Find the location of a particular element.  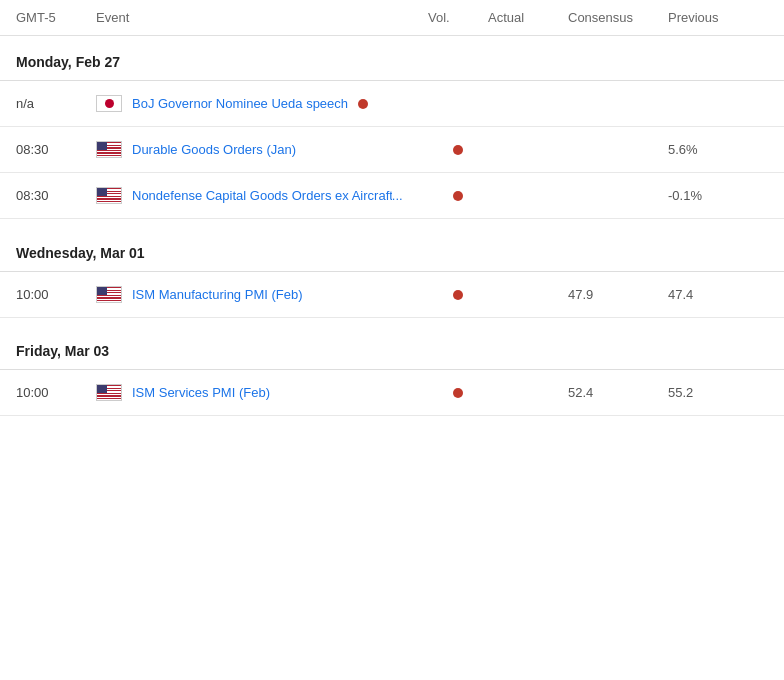

col-timezone: GMT-5 is located at coordinates (56, 18).